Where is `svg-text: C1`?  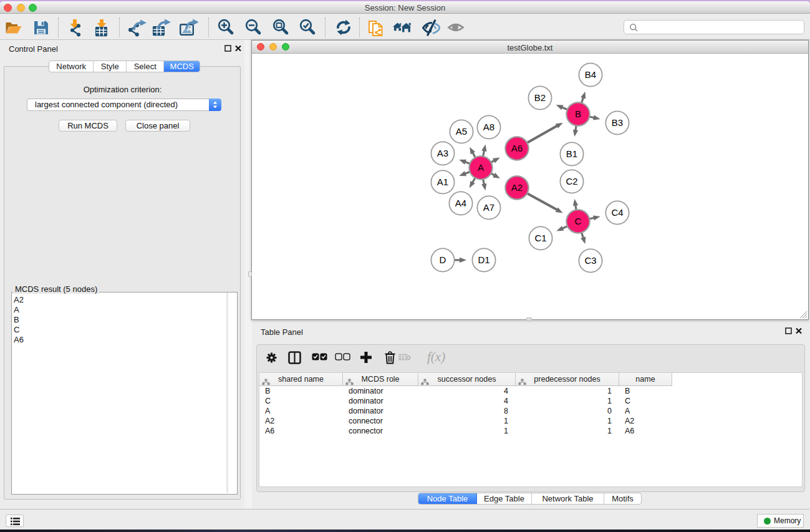 svg-text: C1 is located at coordinates (540, 238).